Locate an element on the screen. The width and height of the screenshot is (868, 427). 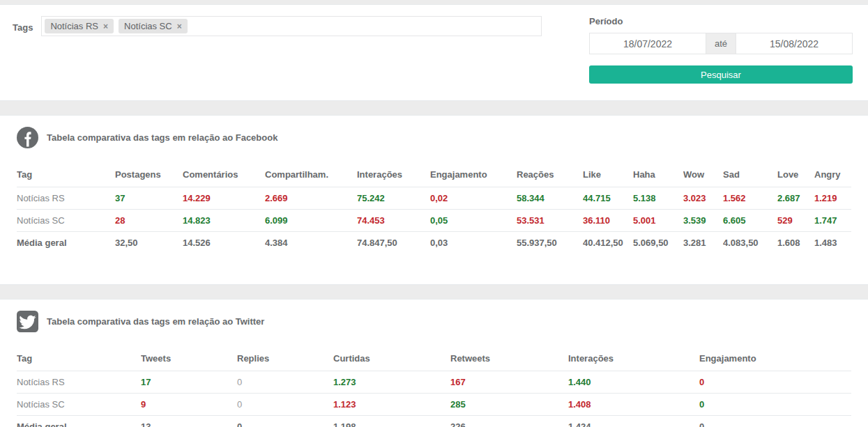
metric-value: 28 is located at coordinates (149, 221).